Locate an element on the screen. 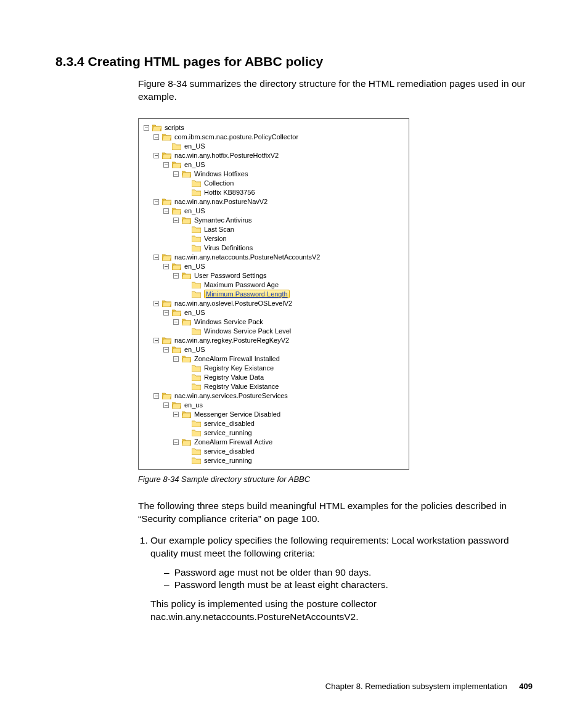 This screenshot has width=588, height=718. tree-node-policycollector: com.ibm.scm.nac.posture.PolicyCollector is located at coordinates (279, 137).